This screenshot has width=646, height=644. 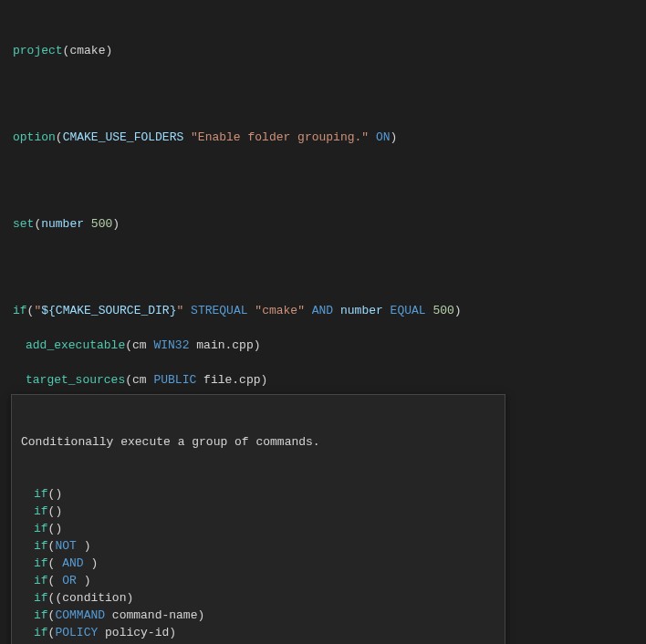 What do you see at coordinates (75, 379) in the screenshot?
I see `keyword-target-sources: target_sources` at bounding box center [75, 379].